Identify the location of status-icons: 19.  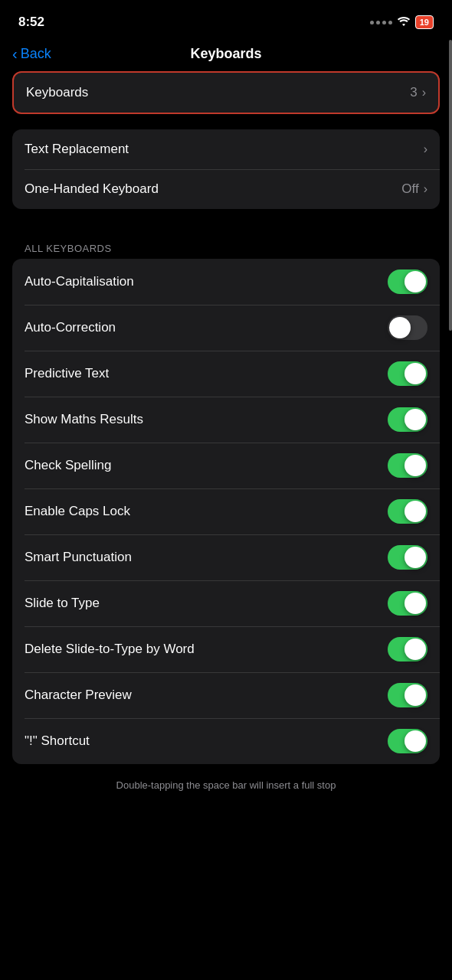
(401, 22).